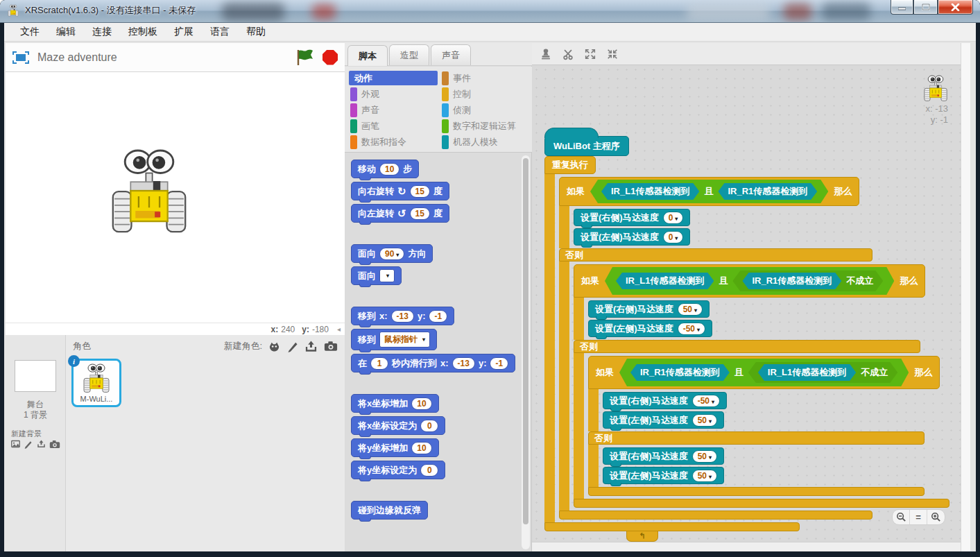 Image resolution: width=980 pixels, height=557 pixels. What do you see at coordinates (764, 426) in the screenshot?
I see `if-else-block-3: 如果 IR_R1传感器检测到 且 IR_L1传感器检测到 不成立` at bounding box center [764, 426].